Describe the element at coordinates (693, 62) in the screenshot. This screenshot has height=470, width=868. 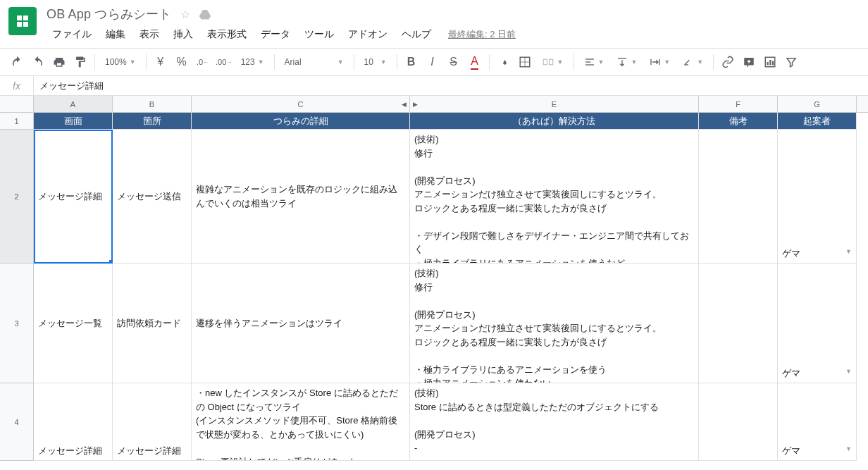
I see `rotate-button: ▼` at that location.